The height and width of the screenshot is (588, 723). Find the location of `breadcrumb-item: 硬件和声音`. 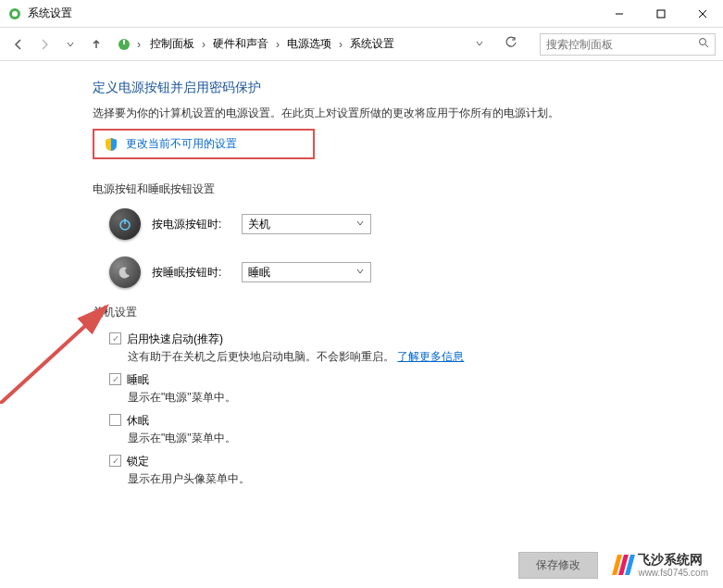

breadcrumb-item: 硬件和声音 is located at coordinates (241, 44).